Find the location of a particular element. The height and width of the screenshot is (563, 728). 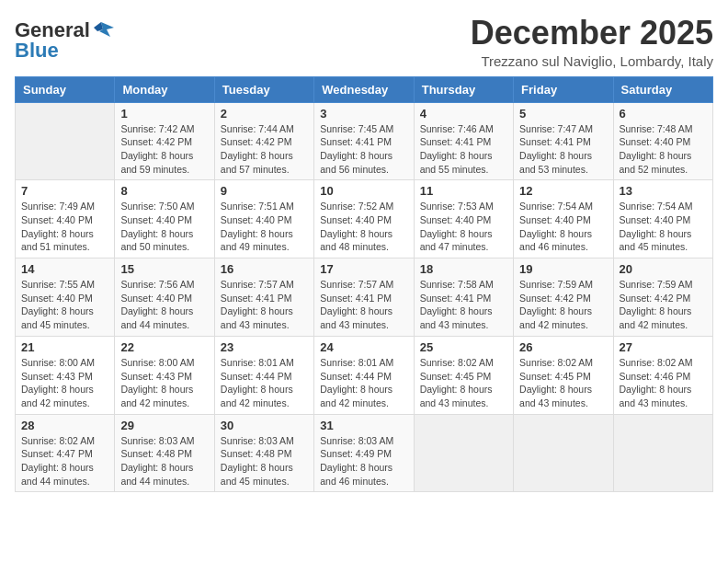

weekday-header-row: SundayMondayTuesdayWednesdayThursdayFrid… is located at coordinates (364, 89).